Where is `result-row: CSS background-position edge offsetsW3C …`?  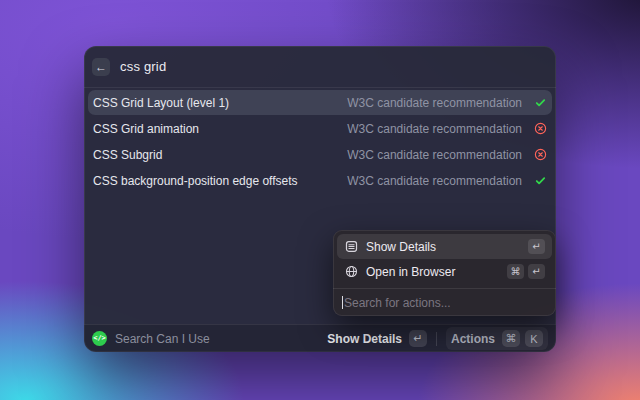 result-row: CSS background-position edge offsetsW3C … is located at coordinates (320, 180).